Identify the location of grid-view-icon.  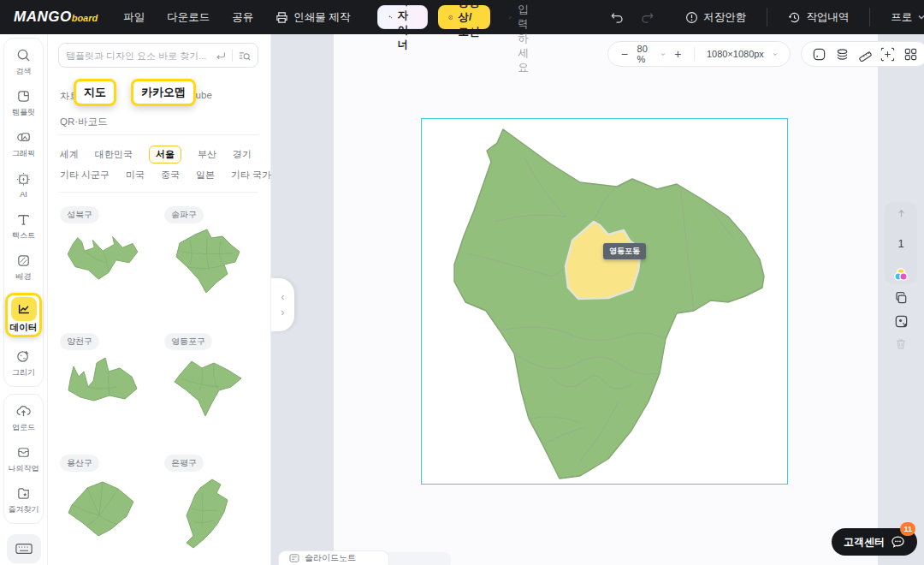
(910, 55).